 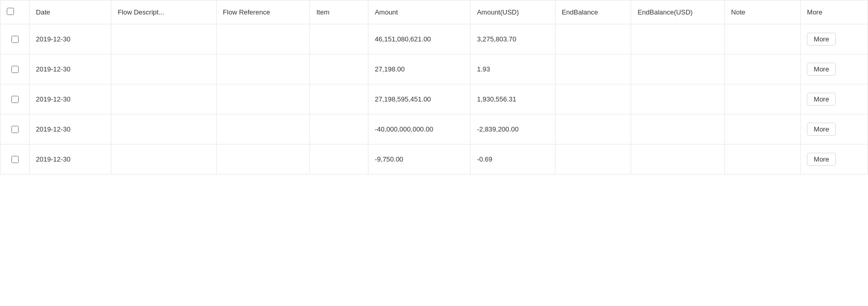 What do you see at coordinates (434, 39) in the screenshot?
I see `table-row: 2019-12-30 46,151,080,621.00 3,275,803.7…` at bounding box center [434, 39].